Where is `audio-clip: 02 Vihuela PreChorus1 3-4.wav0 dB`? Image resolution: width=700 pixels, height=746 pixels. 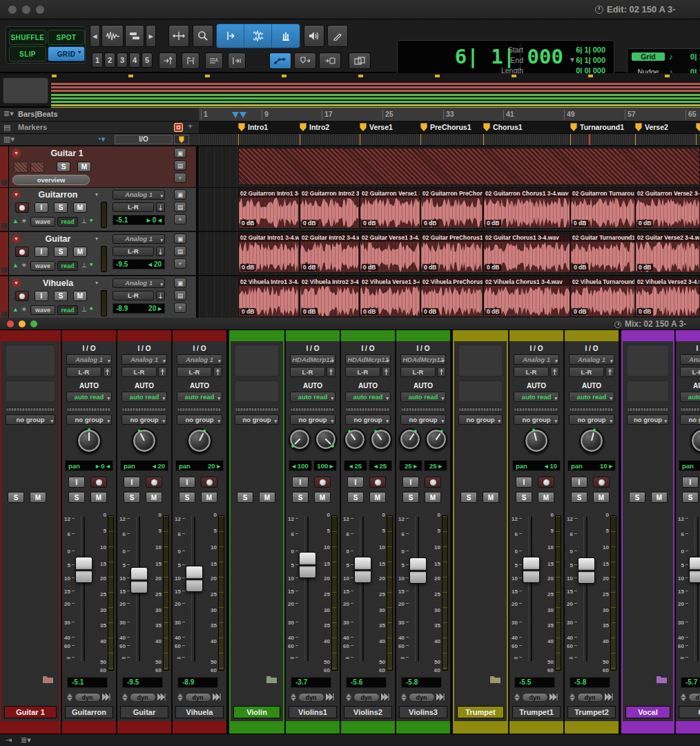 audio-clip: 02 Vihuela PreChorus1 3-4.wav0 dB is located at coordinates (451, 297).